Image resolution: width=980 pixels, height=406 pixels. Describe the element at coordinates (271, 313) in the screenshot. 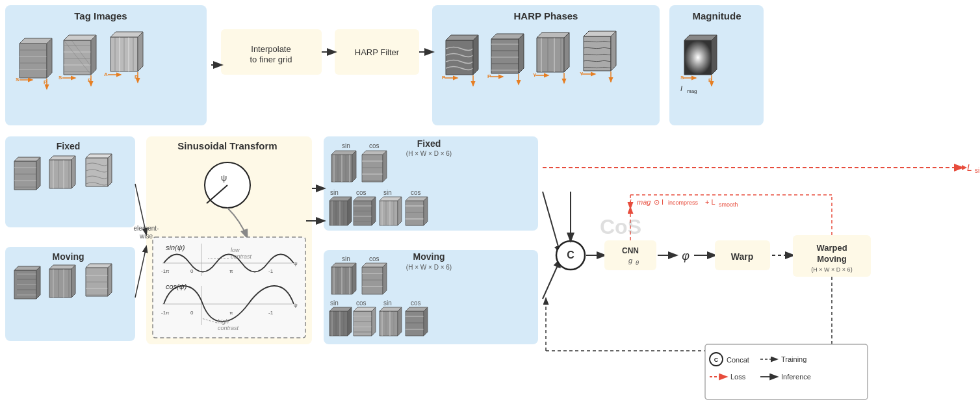

I see `svg-text: -1` at that location.